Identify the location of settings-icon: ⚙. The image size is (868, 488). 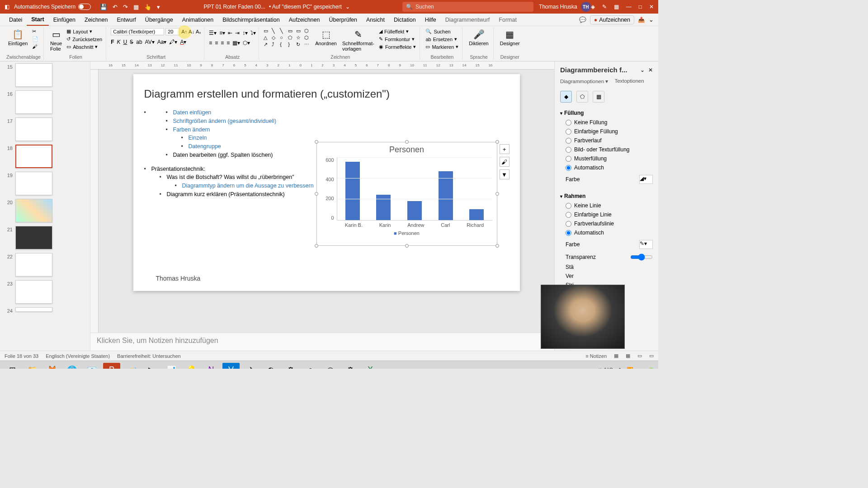
(350, 366).